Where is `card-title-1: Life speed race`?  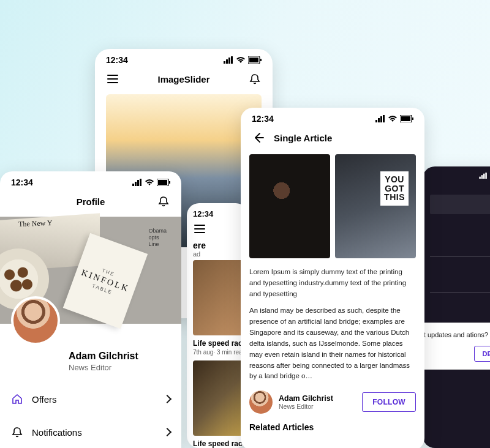 card-title-1: Life speed race is located at coordinates (221, 343).